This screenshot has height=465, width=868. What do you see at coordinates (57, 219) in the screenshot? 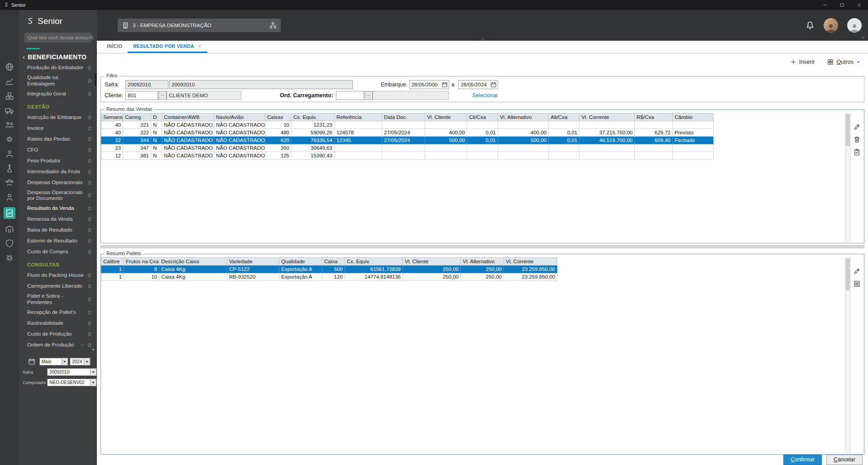
I see `sidebar-item-remessa-da-venda: Remessa da Venda` at bounding box center [57, 219].